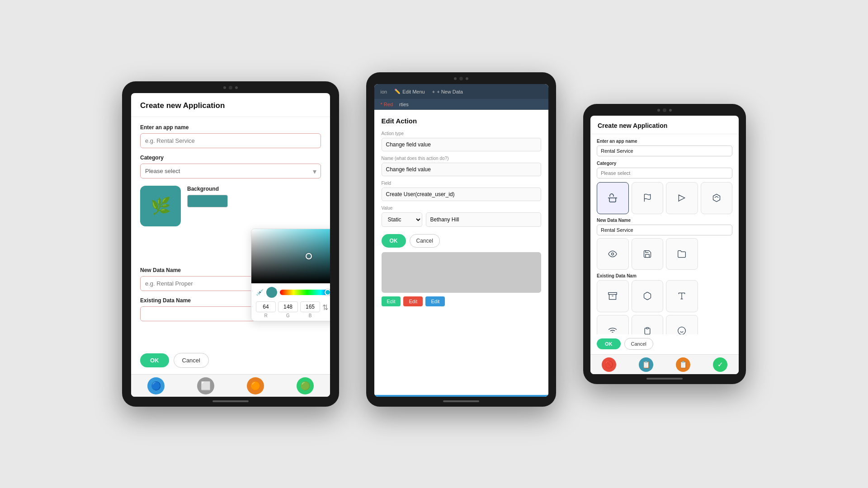  Describe the element at coordinates (231, 361) in the screenshot. I see `dialog-footer-left: OK Cancel` at that location.